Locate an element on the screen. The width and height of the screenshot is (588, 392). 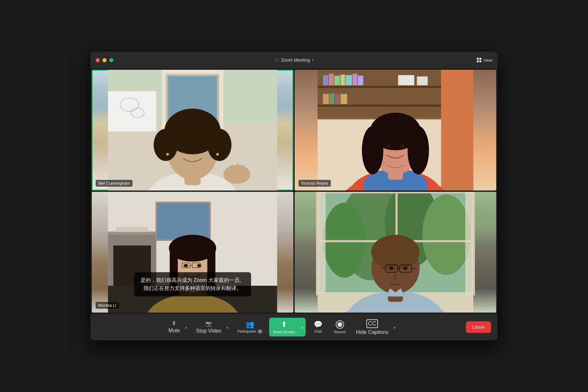
video-arrow-button: ▲ is located at coordinates (227, 327).